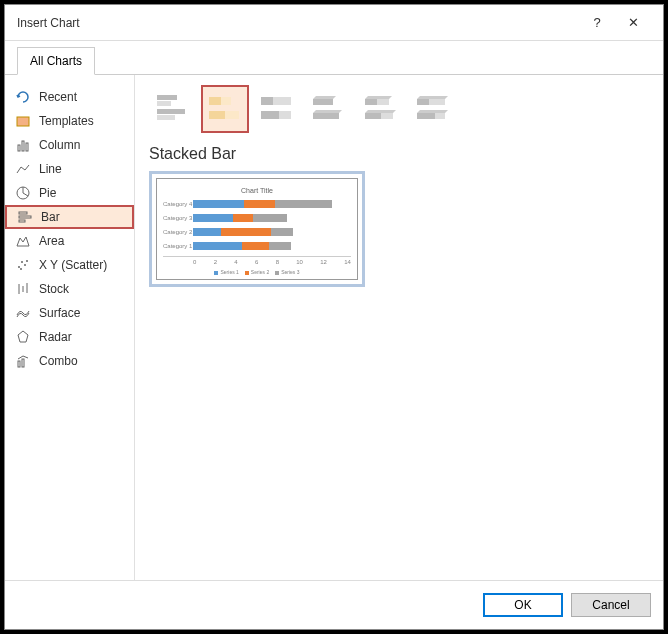 This screenshot has width=668, height=634. Describe the element at coordinates (236, 262) in the screenshot. I see `axis-tick: 4` at that location.